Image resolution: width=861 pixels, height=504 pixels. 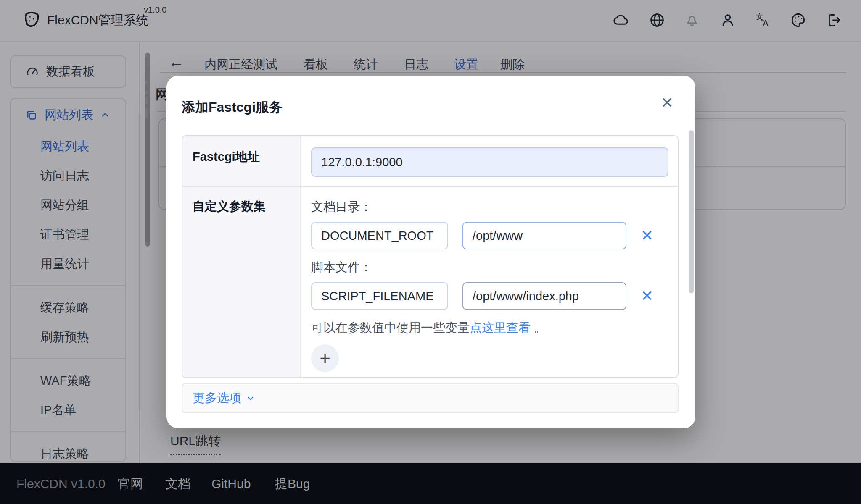 What do you see at coordinates (325, 358) in the screenshot?
I see `add-param-button: +` at bounding box center [325, 358].